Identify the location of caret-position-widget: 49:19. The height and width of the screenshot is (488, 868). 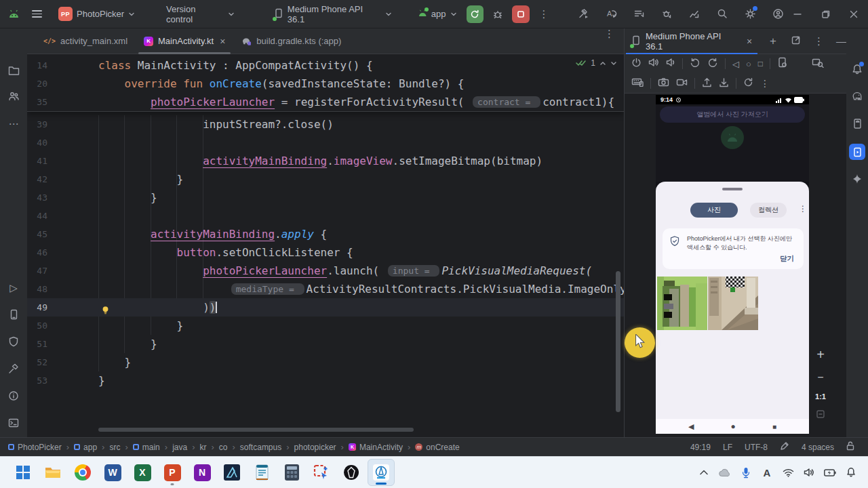
(701, 447).